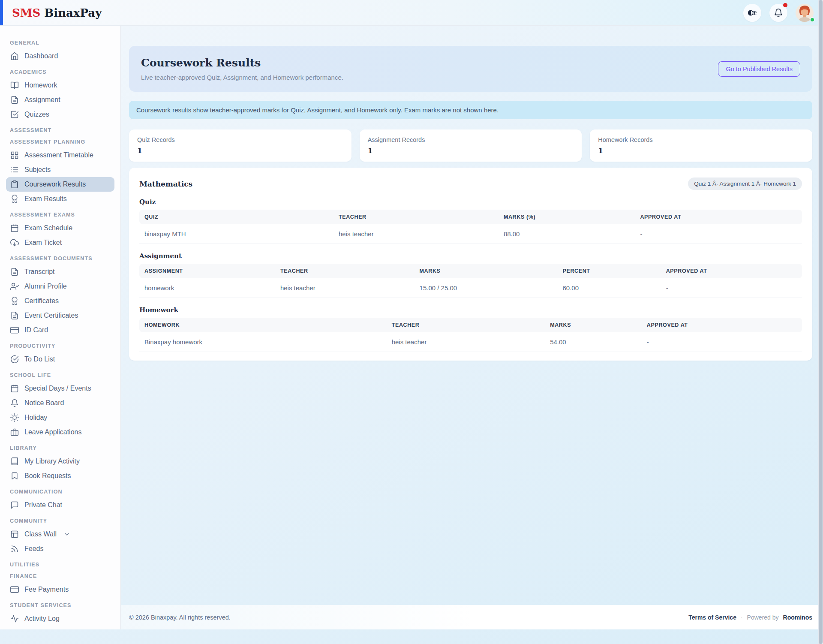  What do you see at coordinates (15, 619) in the screenshot?
I see `activity-icon` at bounding box center [15, 619].